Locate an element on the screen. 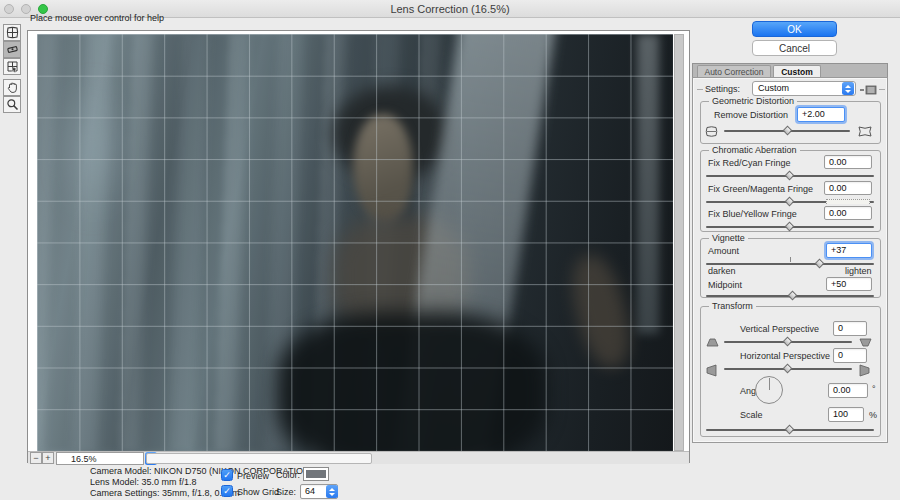 Image resolution: width=900 pixels, height=500 pixels. fix-blue-yellow-slider is located at coordinates (790, 226).